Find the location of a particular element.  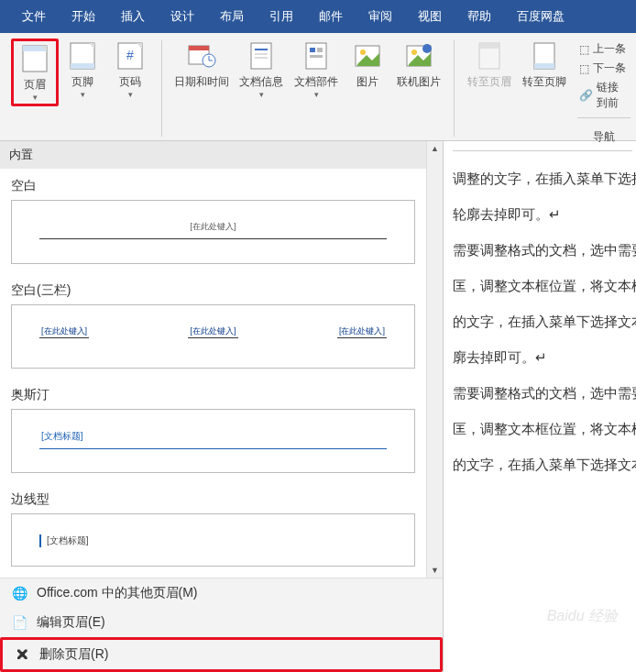

menu-help: 帮助 is located at coordinates (479, 17).